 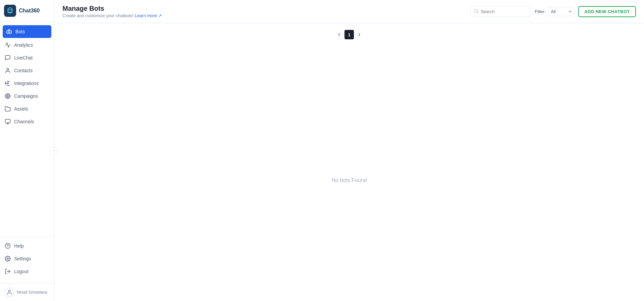 What do you see at coordinates (8, 45) in the screenshot?
I see `analytics-icon` at bounding box center [8, 45].